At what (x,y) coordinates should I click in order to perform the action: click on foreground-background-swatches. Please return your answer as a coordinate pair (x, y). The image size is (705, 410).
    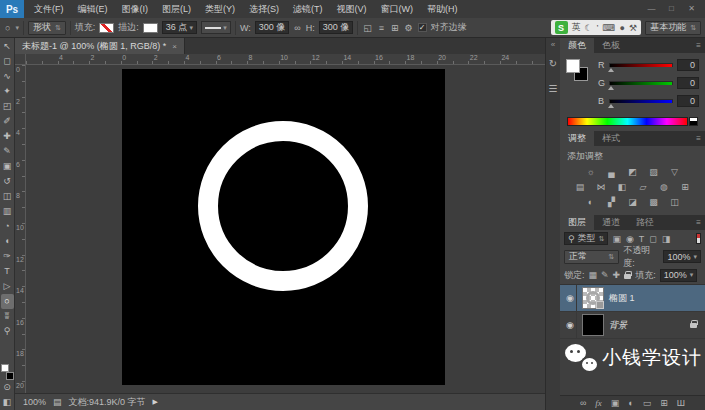
    Looking at the image, I should click on (8, 372).